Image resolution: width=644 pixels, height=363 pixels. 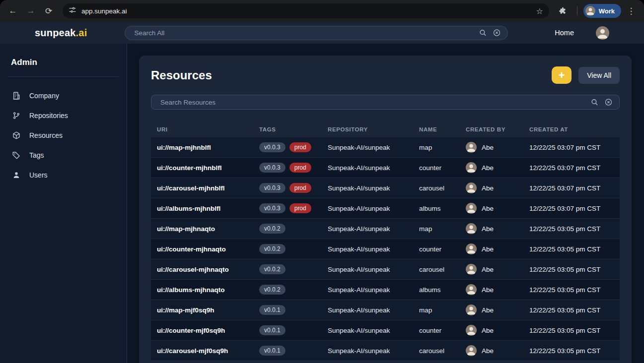 I want to click on url-text: app.sunpeak.ai, so click(x=306, y=11).